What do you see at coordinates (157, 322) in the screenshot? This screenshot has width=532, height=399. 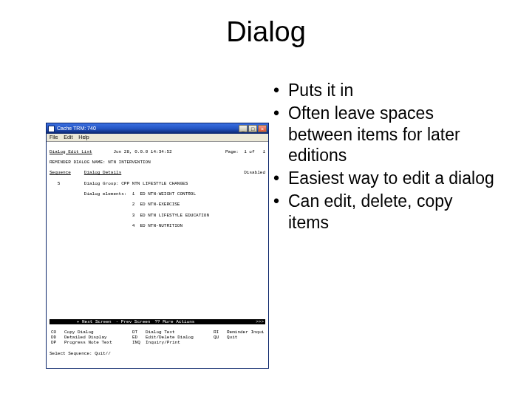 I see `nav-bar: + Next Screen - Prev Screen ?? More Acti…` at bounding box center [157, 322].